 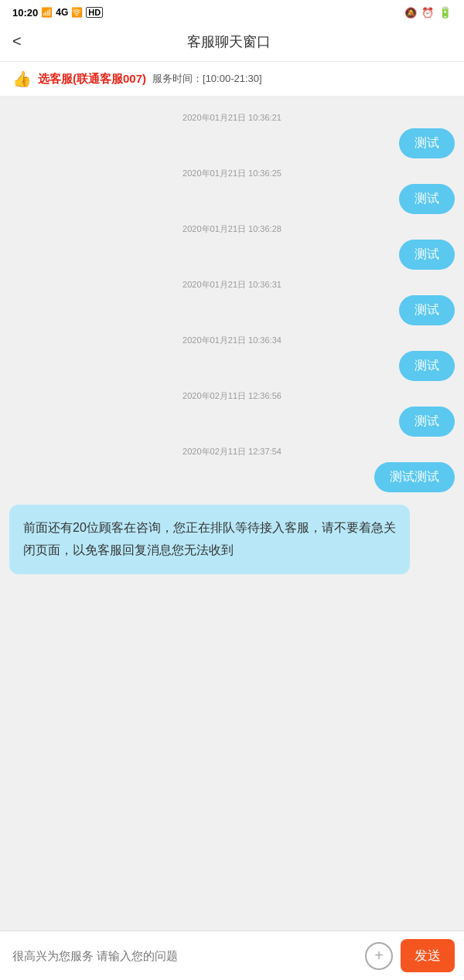 I want to click on thumb-icon: 👍, so click(x=22, y=79).